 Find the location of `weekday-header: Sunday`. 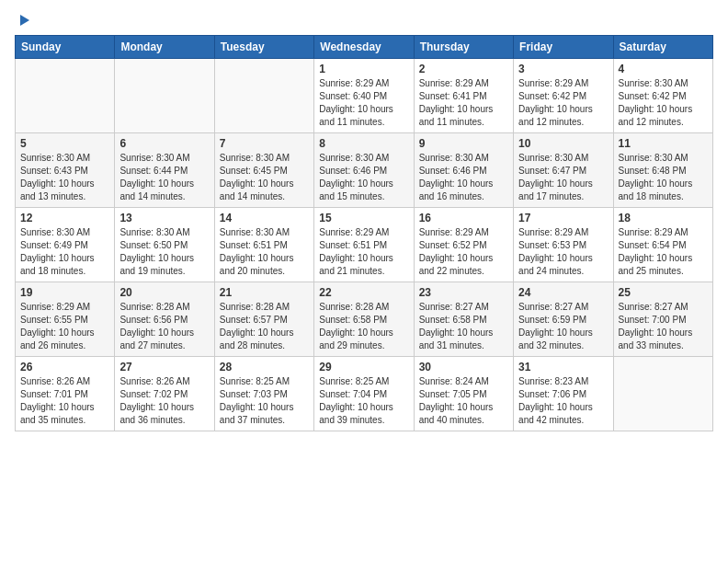

weekday-header: Sunday is located at coordinates (65, 48).